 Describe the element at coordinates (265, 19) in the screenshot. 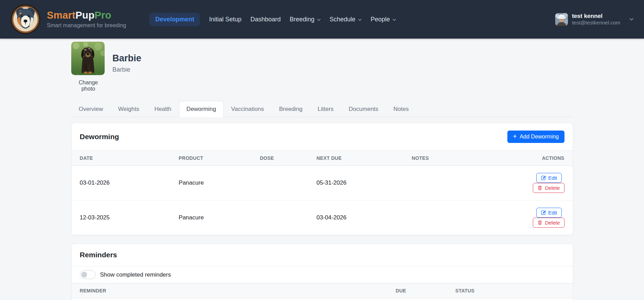

I see `nav-item-dashboard: Dashboard` at that location.